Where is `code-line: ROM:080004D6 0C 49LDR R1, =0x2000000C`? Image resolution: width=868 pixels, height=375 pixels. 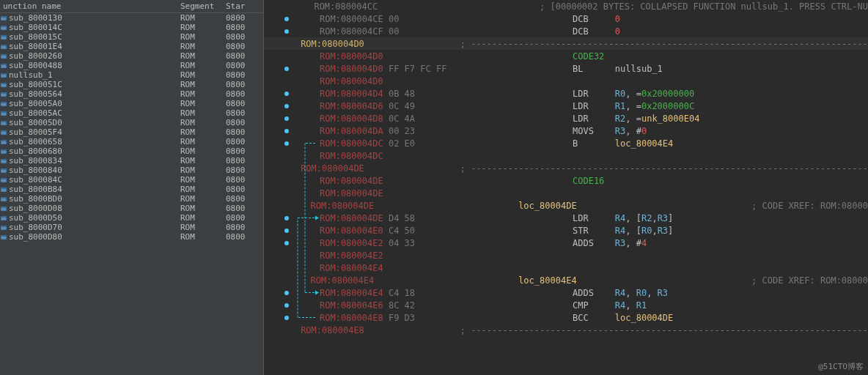 code-line: ROM:080004D6 0C 49LDR R1, =0x2000000C is located at coordinates (566, 105).